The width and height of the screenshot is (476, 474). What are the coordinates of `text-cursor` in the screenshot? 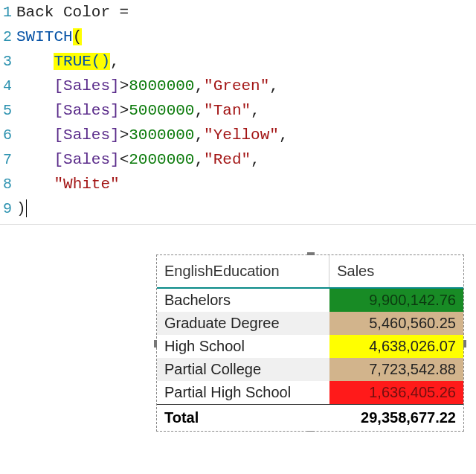 It's located at (27, 208).